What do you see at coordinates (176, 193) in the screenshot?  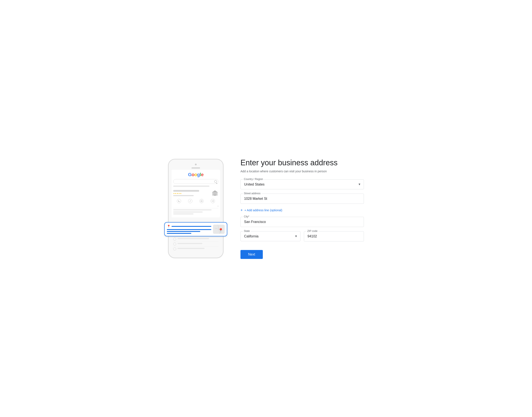 I see `star-2: ★` at bounding box center [176, 193].